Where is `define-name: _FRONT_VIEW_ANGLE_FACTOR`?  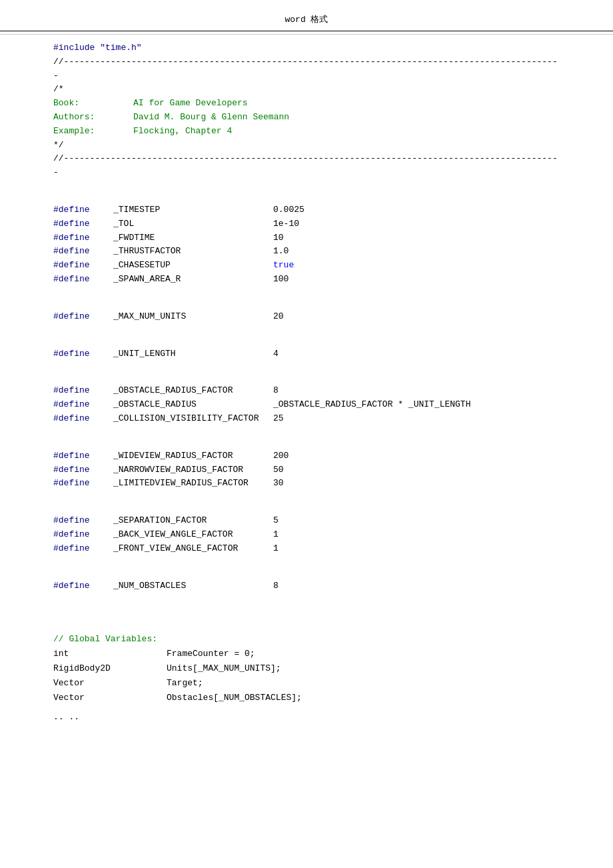 define-name: _FRONT_VIEW_ANGLE_FACTOR is located at coordinates (193, 549).